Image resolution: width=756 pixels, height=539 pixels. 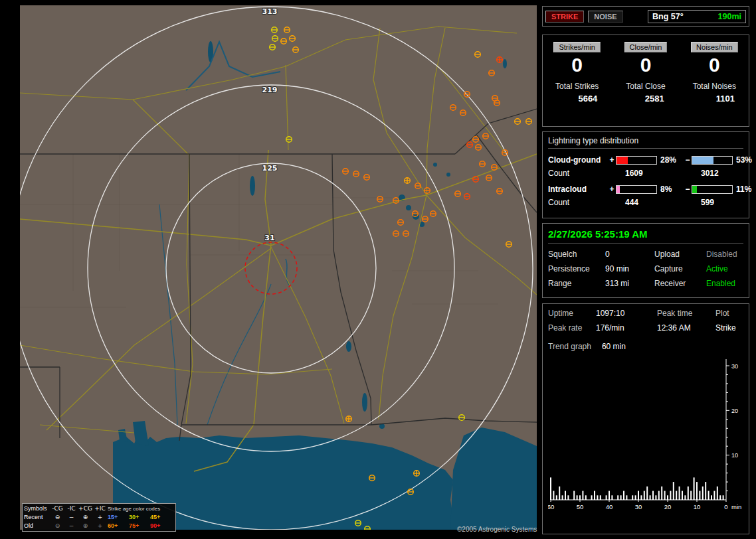 I want to click on peak-rate-value: 176/min, so click(x=626, y=328).